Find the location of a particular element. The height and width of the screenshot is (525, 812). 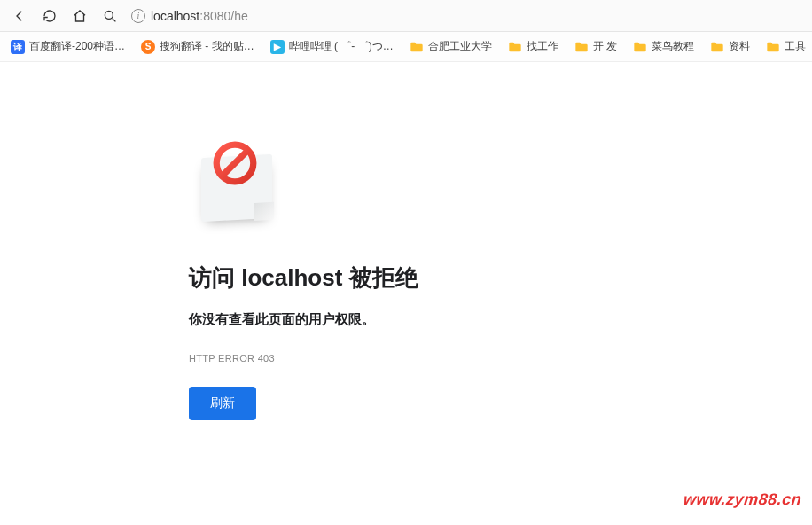

bookmark-label: 搜狗翻译 - 我的贴… is located at coordinates (207, 46).